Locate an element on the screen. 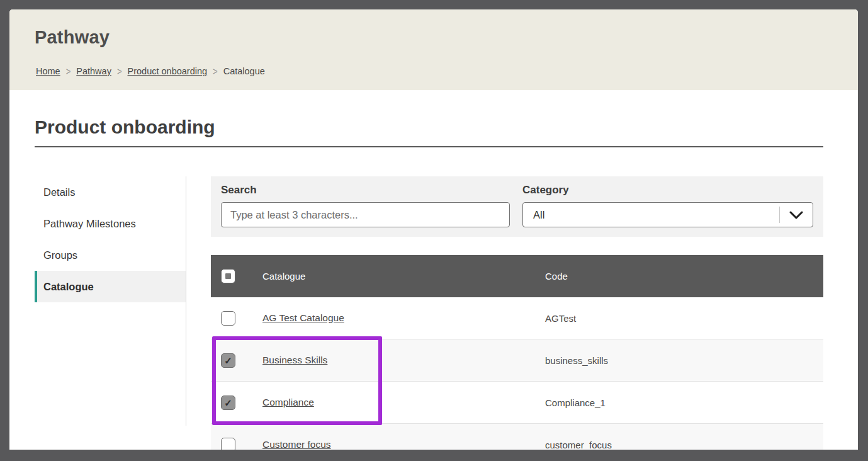  row-code: AGTest is located at coordinates (684, 319).